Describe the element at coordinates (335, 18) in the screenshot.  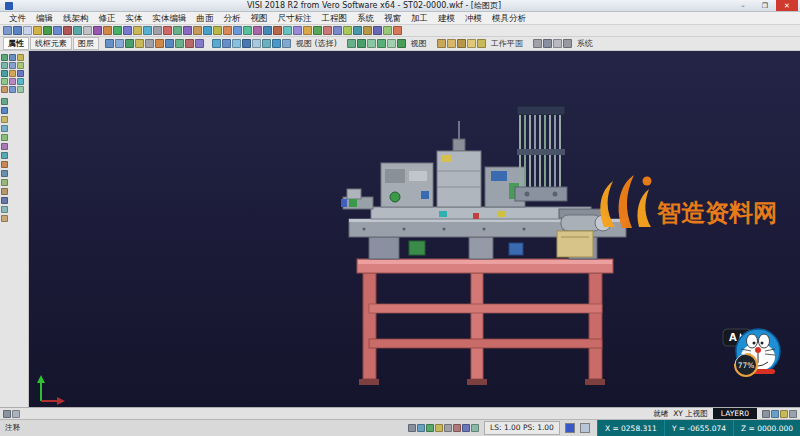
I see `menu-item: 工程图` at that location.